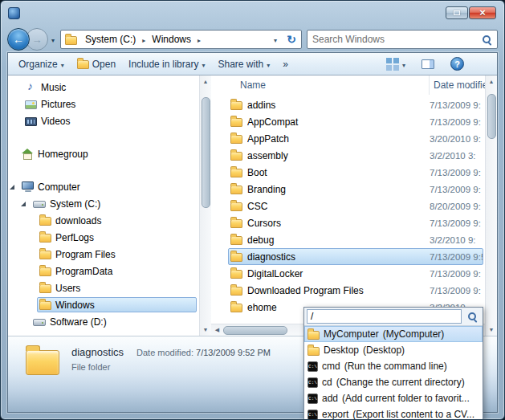  I want to click on popup-item-name: add, so click(330, 398).